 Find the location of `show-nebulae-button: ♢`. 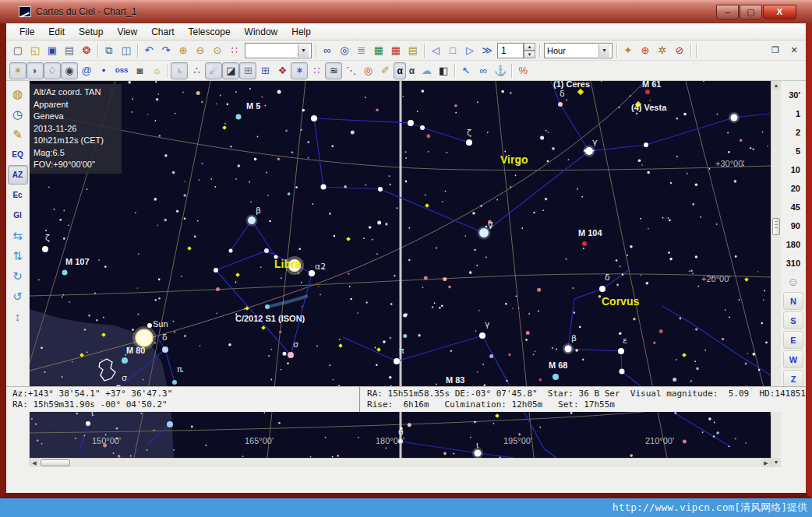

show-nebulae-button: ♢ is located at coordinates (52, 71).